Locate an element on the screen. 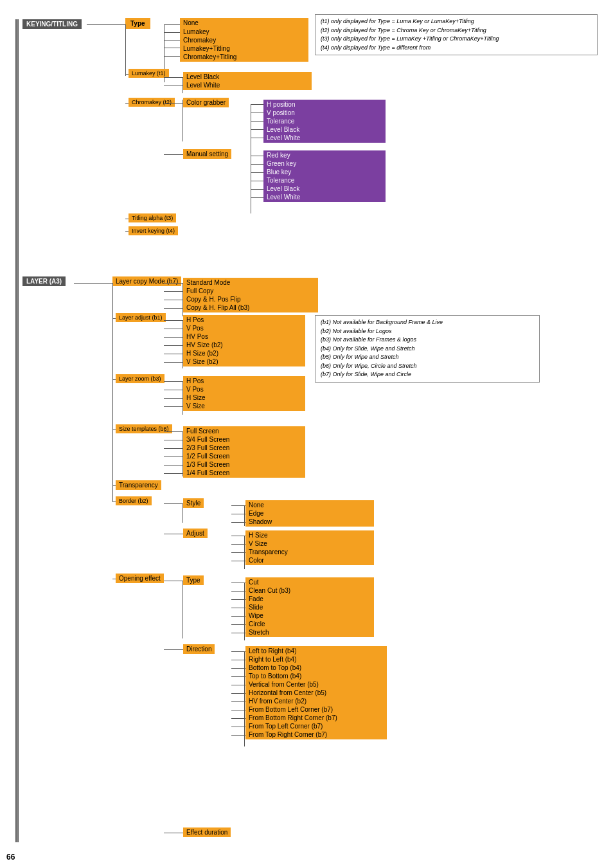 Image resolution: width=613 pixels, height=868 pixels. ms-h2 is located at coordinates (257, 165).